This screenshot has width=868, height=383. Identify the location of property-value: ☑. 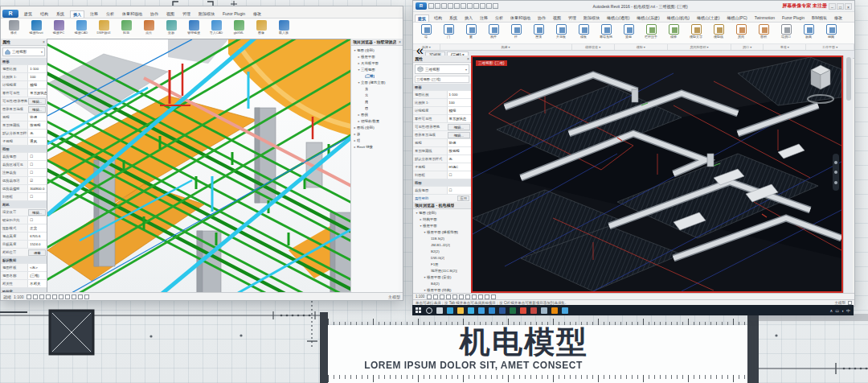
(37, 180).